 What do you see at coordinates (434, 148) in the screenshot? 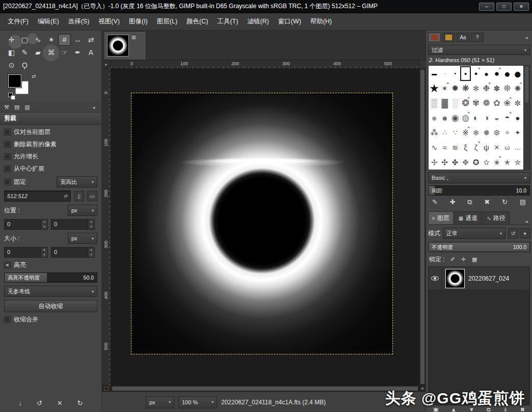
I see `brush-item: ∿` at bounding box center [434, 148].